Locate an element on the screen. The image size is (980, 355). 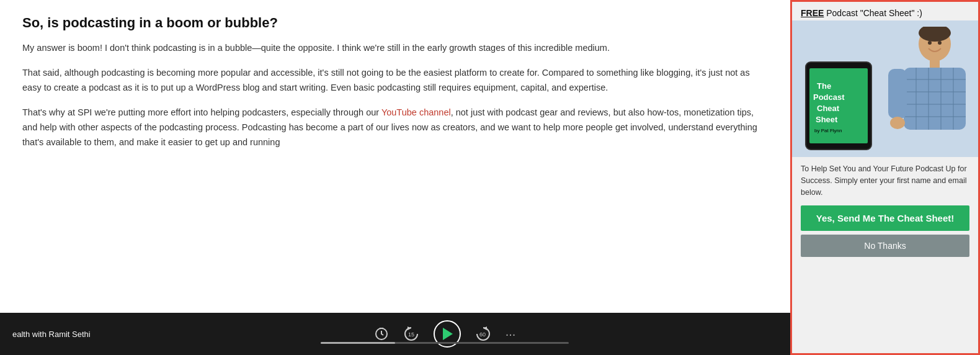
tablet-illustration: The Podcast Cheat Sheet by Pat Flynn is located at coordinates (839, 106).